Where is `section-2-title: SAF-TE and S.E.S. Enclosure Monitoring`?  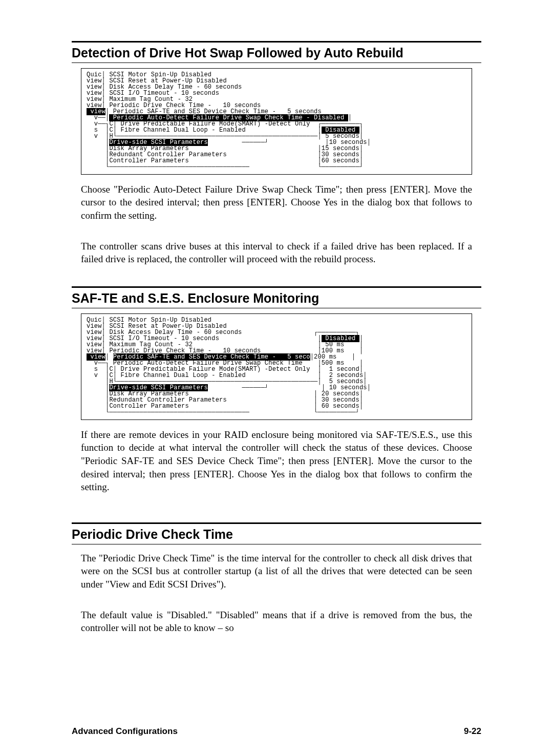
section-2-title: SAF-TE and S.E.S. Enclosure Monitoring is located at coordinates (276, 298).